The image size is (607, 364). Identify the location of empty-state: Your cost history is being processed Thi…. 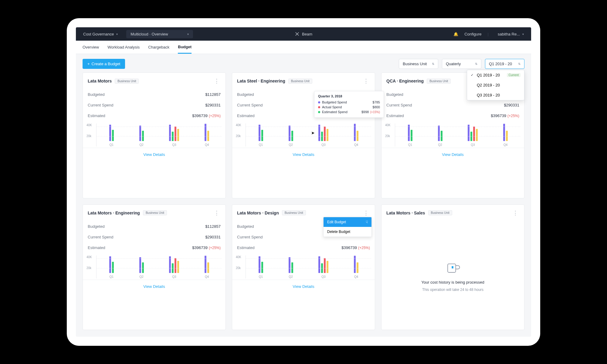
(453, 275).